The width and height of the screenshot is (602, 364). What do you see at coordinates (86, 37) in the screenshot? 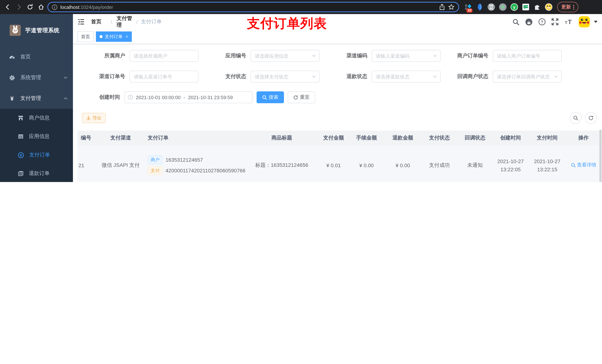
I see `tab-home: 首页` at bounding box center [86, 37].